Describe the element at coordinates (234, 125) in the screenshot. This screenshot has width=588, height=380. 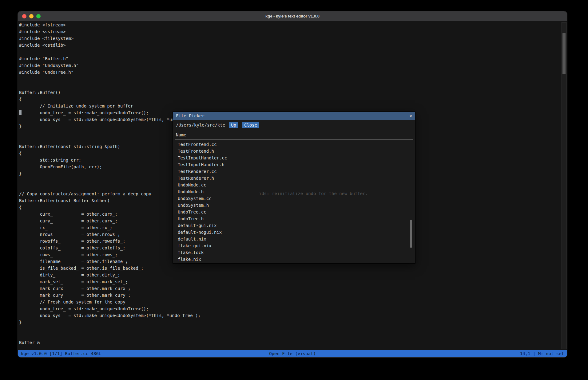
I see `up-button: Up` at that location.